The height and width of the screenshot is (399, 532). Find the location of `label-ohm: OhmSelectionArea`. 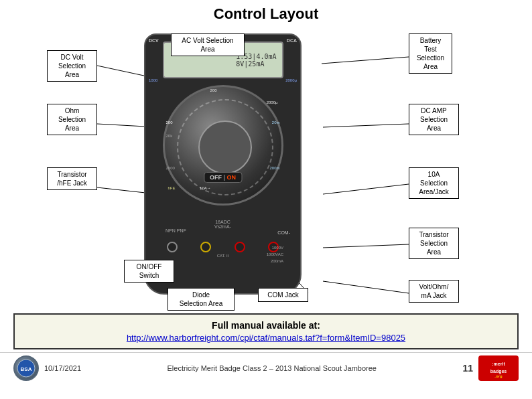

label-ohm: OhmSelectionArea is located at coordinates (72, 119).